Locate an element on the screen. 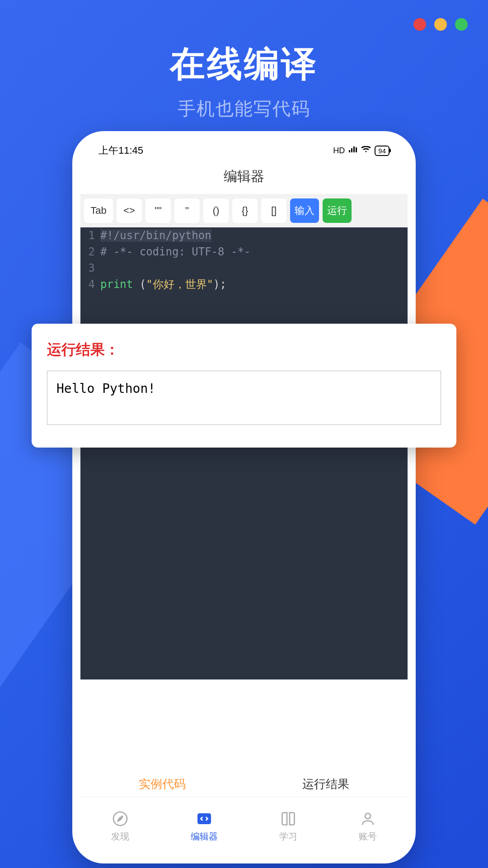 This screenshot has width=488, height=868. line-number: 2 is located at coordinates (90, 252).